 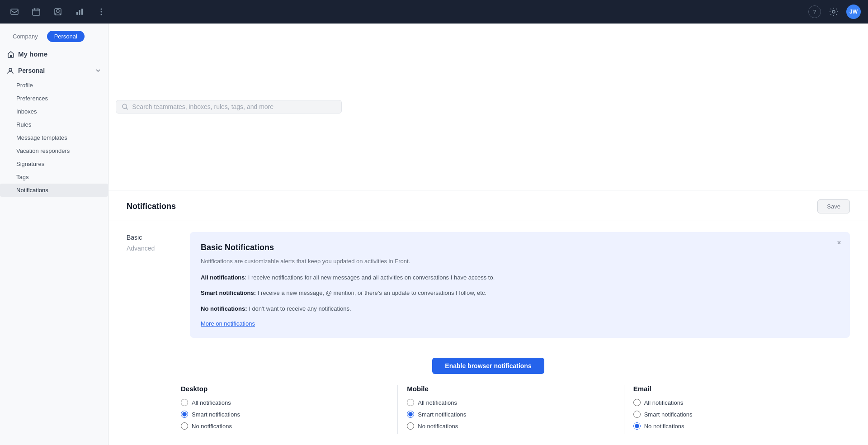 What do you see at coordinates (54, 151) in the screenshot?
I see `sidebar-item-vacation-responders: Vacation responders` at bounding box center [54, 151].